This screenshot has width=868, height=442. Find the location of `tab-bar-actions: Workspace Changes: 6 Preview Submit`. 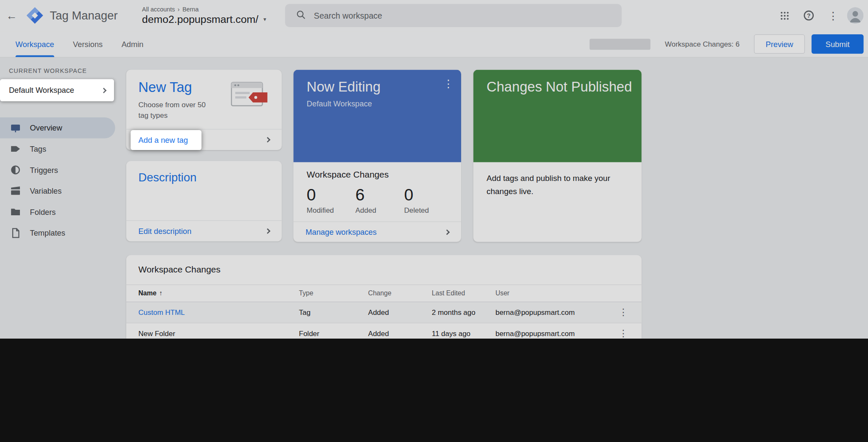

tab-bar-actions: Workspace Changes: 6 Preview Submit is located at coordinates (726, 44).